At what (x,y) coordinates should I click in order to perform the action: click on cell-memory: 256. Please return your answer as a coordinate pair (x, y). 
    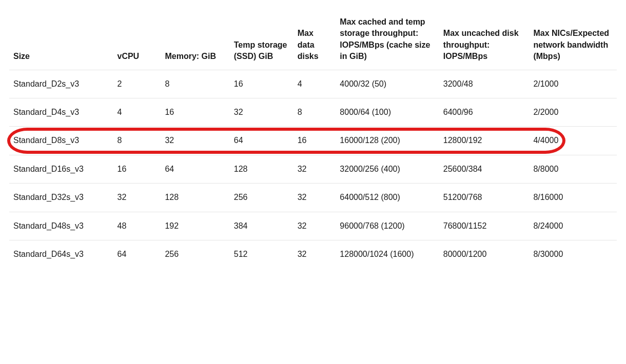
    Looking at the image, I should click on (195, 254).